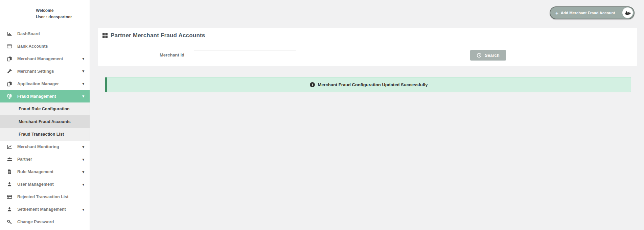  I want to click on sidebar-item-label: DashBoard, so click(28, 34).